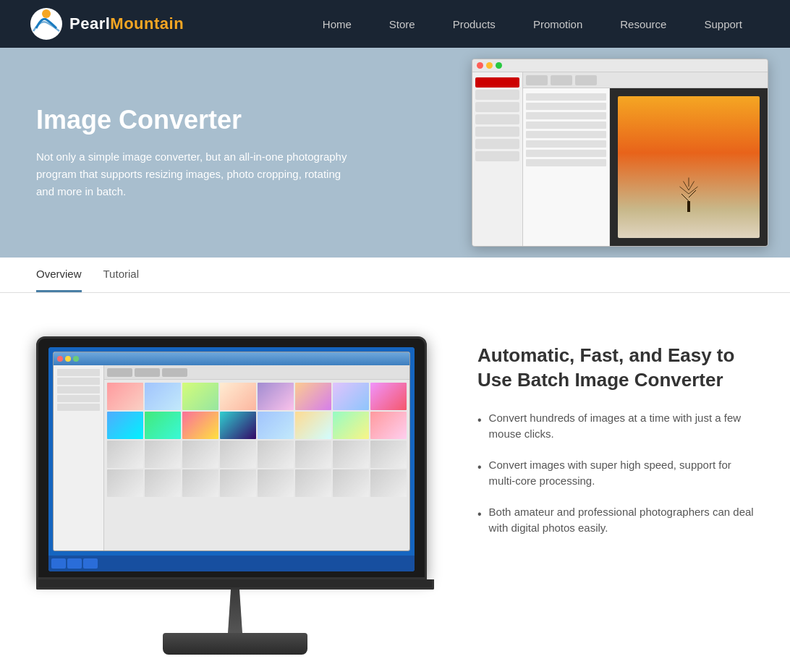  Describe the element at coordinates (195, 120) in the screenshot. I see `hero-title: Image Converter` at that location.